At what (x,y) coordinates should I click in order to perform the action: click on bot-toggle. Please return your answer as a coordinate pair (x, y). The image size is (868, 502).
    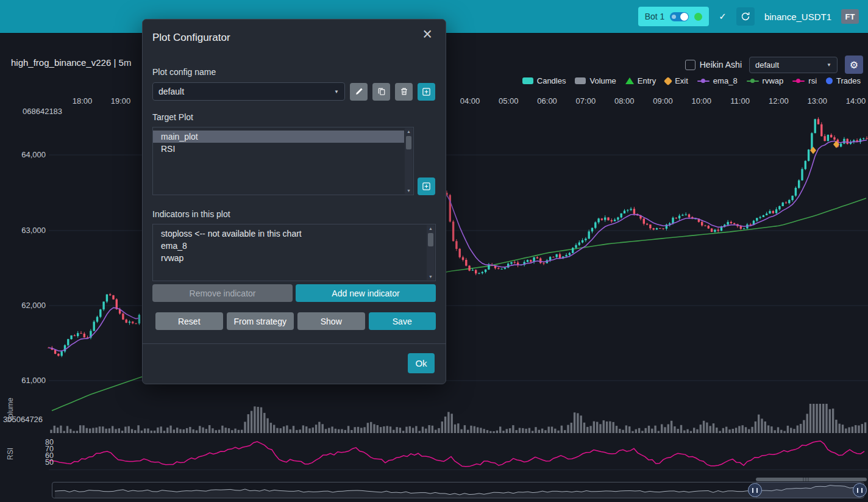
    Looking at the image, I should click on (679, 17).